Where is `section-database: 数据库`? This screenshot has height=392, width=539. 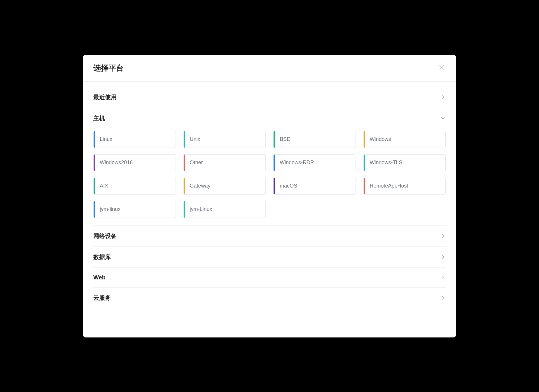
section-database: 数据库 is located at coordinates (270, 257).